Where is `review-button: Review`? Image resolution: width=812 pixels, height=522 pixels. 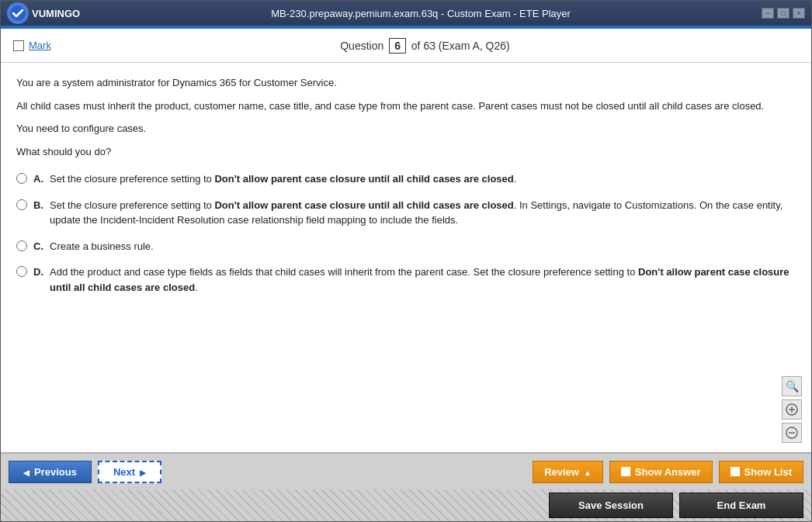
review-button: Review is located at coordinates (568, 472).